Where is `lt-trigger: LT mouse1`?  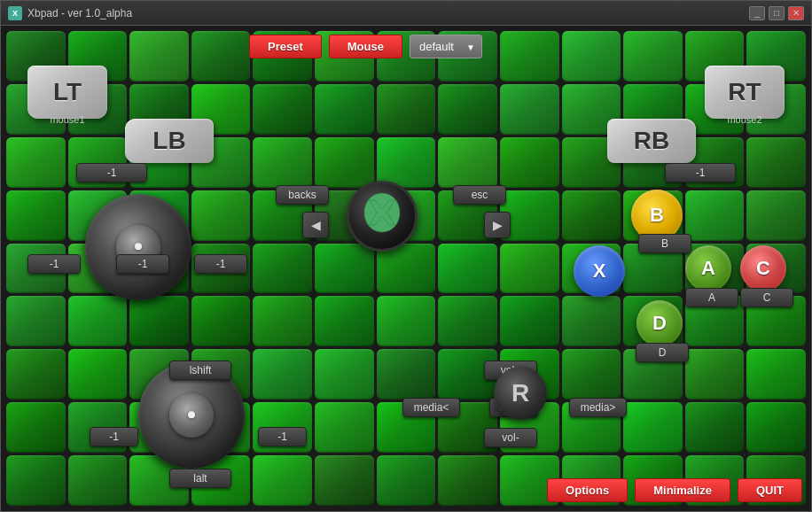 lt-trigger: LT mouse1 is located at coordinates (67, 94).